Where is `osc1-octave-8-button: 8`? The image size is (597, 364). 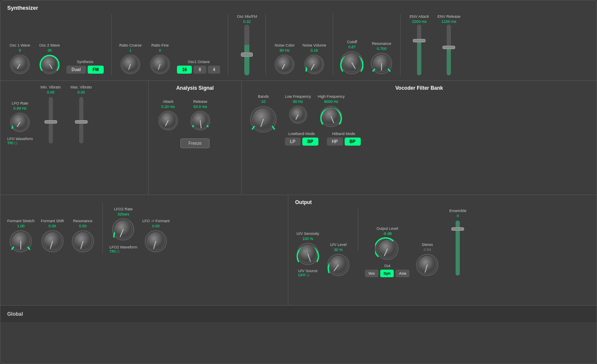
osc1-octave-8-button: 8 is located at coordinates (200, 69).